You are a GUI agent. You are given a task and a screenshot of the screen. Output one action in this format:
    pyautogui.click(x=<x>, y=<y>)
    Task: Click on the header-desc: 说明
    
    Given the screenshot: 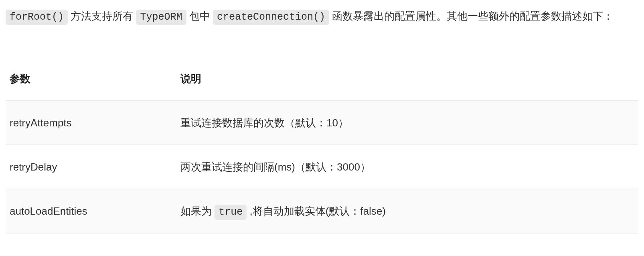 What is the action you would take?
    pyautogui.click(x=407, y=81)
    